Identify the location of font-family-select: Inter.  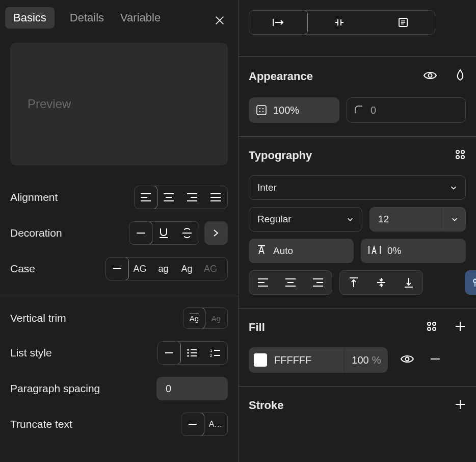
(357, 188).